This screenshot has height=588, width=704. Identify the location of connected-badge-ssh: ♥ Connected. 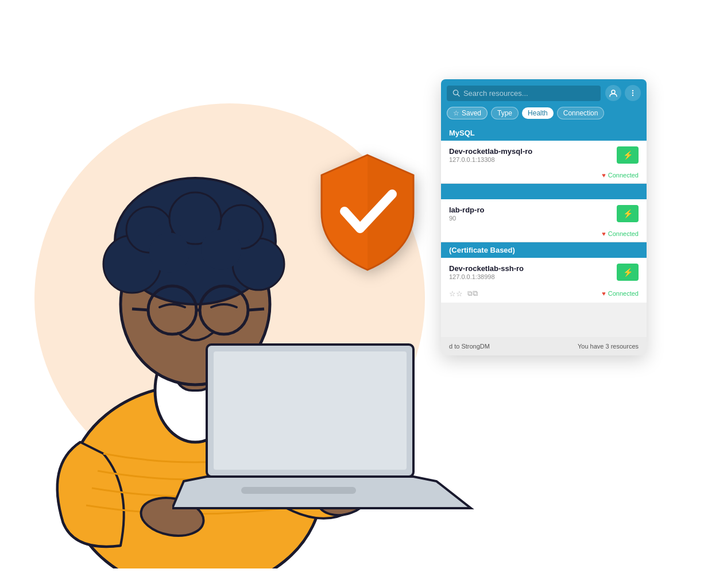
(620, 293).